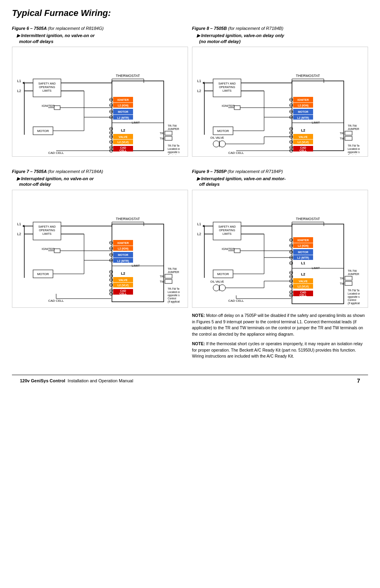 The image size is (380, 588). I want to click on footer-page-number: 7, so click(358, 381).